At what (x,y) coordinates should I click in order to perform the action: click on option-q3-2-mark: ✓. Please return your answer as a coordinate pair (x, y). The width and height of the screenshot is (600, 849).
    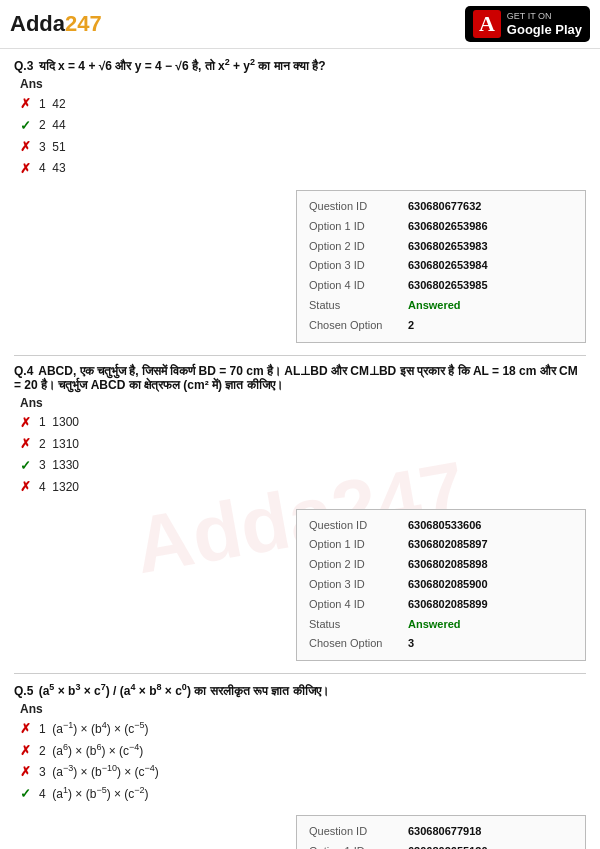
    Looking at the image, I should click on (27, 126).